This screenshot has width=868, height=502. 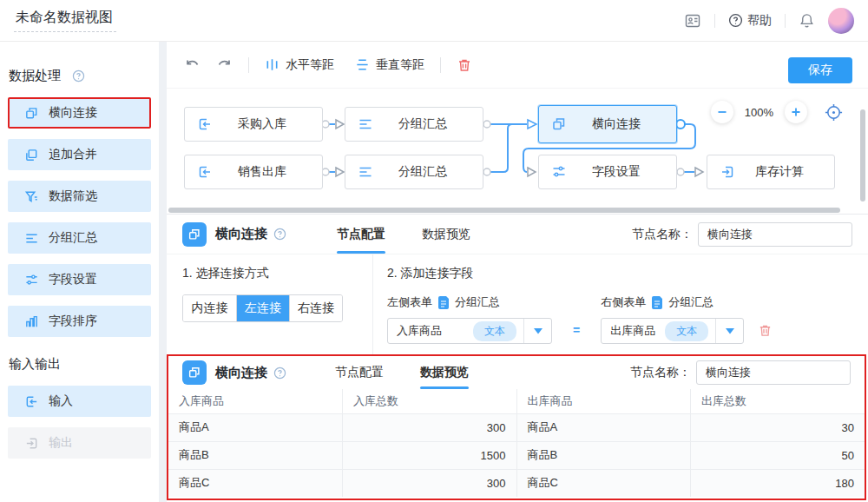 I want to click on preview-panel-header: 横向连接 节点配置 数据预览 节点名称：, so click(x=516, y=373).